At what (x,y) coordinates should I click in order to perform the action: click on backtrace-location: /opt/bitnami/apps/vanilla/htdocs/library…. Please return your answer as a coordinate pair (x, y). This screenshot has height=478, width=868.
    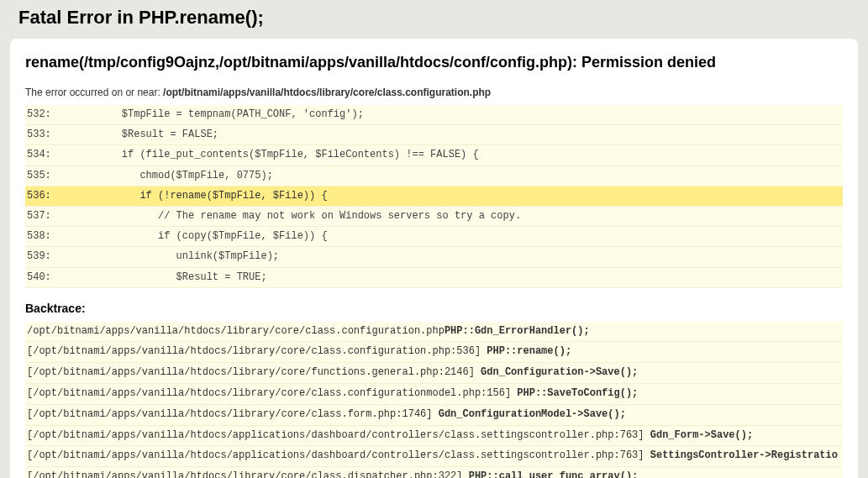
    Looking at the image, I should click on (235, 331).